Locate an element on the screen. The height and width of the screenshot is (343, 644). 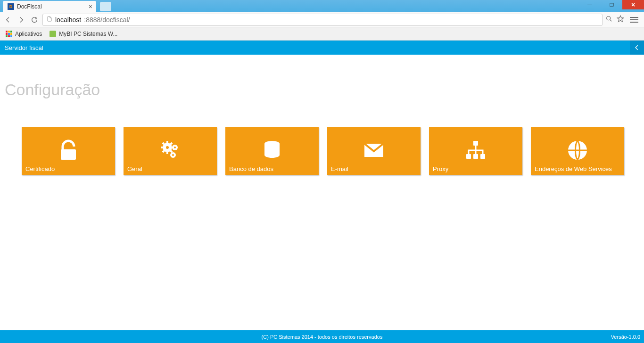
database-icon is located at coordinates (272, 151).